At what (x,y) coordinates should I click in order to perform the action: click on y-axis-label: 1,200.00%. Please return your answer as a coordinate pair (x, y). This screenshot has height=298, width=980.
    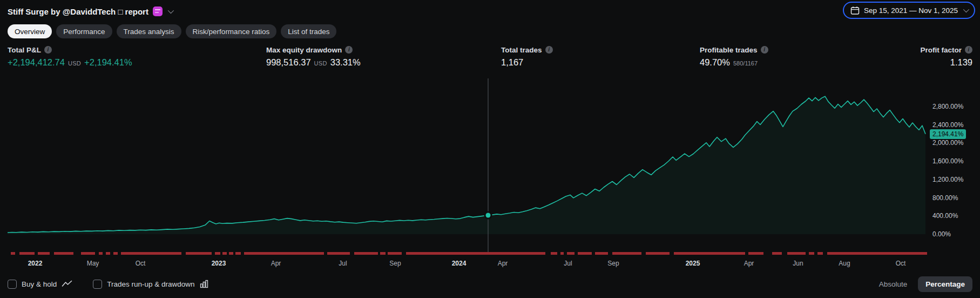
    Looking at the image, I should click on (948, 180).